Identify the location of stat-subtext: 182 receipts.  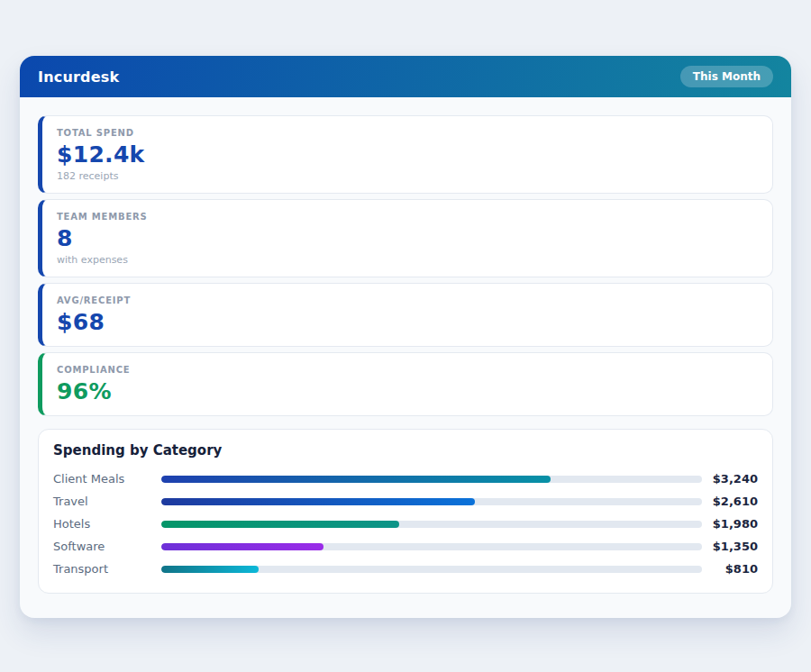
(407, 177).